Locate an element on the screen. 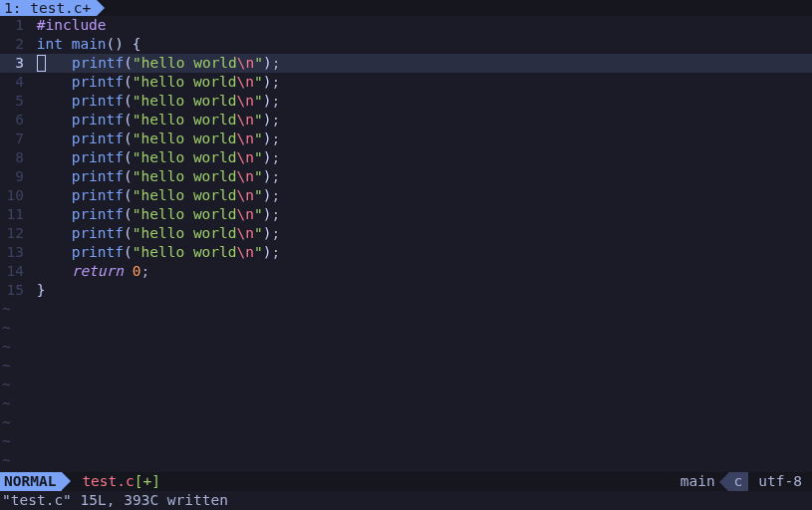 The image size is (812, 510). code-line: 10 printf("hello world\n"); is located at coordinates (406, 195).